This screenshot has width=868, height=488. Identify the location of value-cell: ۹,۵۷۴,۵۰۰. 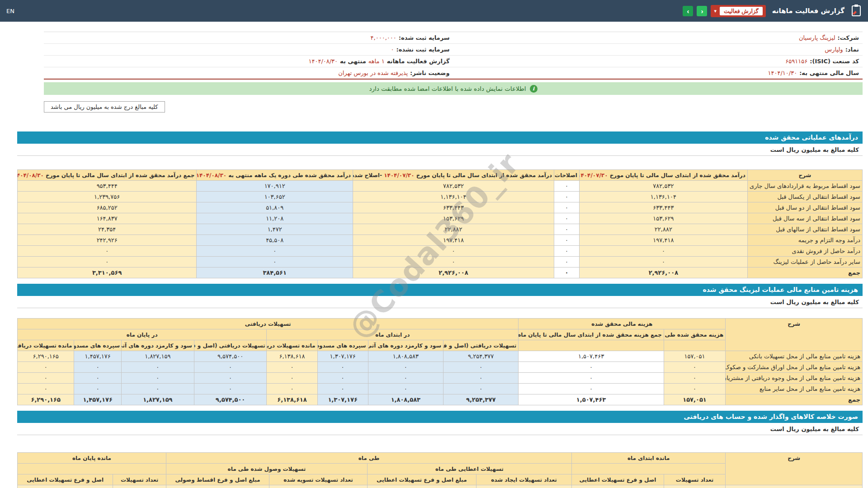
(231, 357).